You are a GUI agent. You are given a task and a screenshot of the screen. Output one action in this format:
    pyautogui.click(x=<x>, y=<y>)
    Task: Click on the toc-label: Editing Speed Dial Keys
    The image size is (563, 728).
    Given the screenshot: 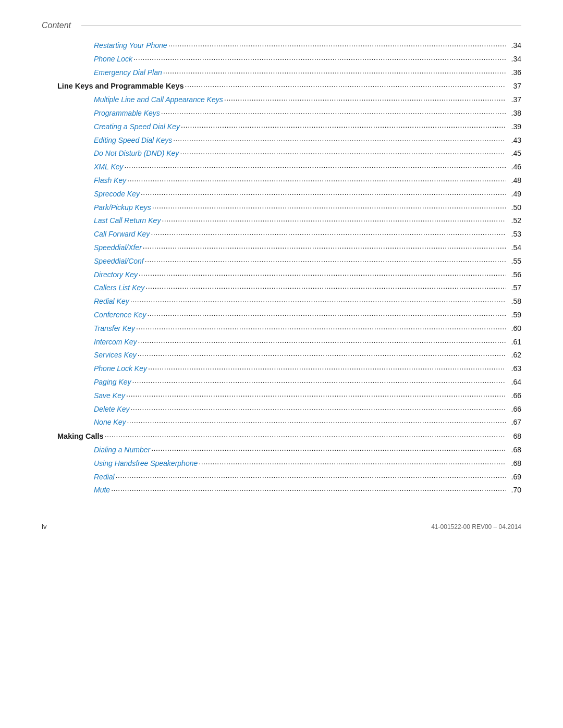 What is the action you would take?
    pyautogui.click(x=133, y=141)
    